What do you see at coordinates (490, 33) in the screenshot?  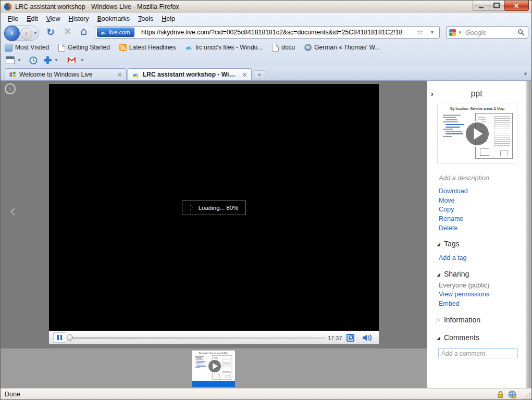 I see `search-input` at bounding box center [490, 33].